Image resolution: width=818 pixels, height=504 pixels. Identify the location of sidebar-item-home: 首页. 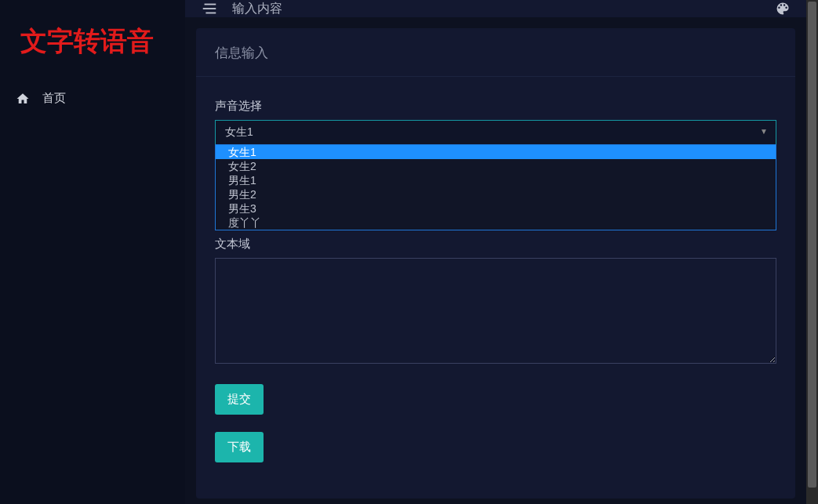
(93, 99).